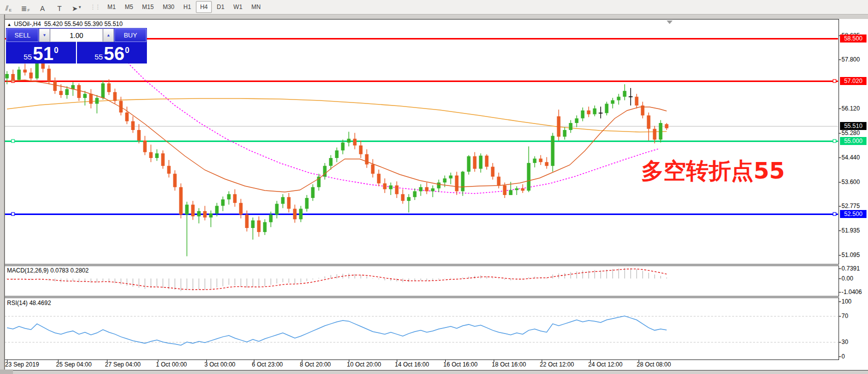 Image resolution: width=868 pixels, height=374 pixels. Describe the element at coordinates (434, 372) in the screenshot. I see `window-bottom-frame` at that location.